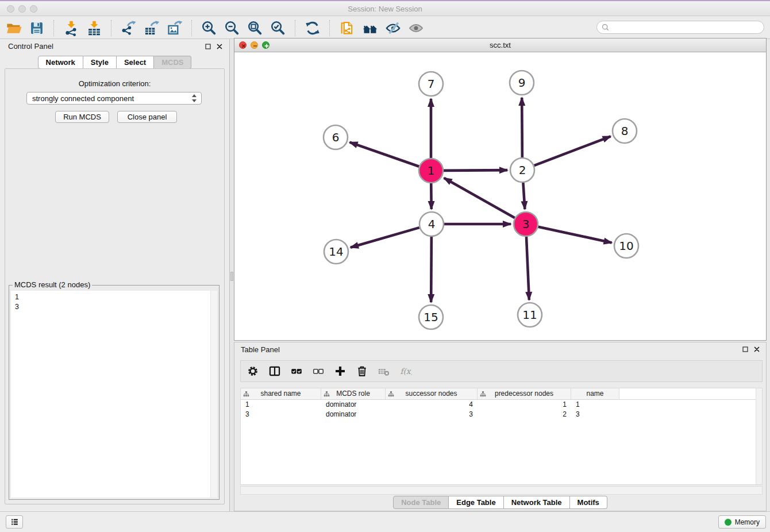 The height and width of the screenshot is (532, 770). I want to click on clone-network-button, so click(347, 28).